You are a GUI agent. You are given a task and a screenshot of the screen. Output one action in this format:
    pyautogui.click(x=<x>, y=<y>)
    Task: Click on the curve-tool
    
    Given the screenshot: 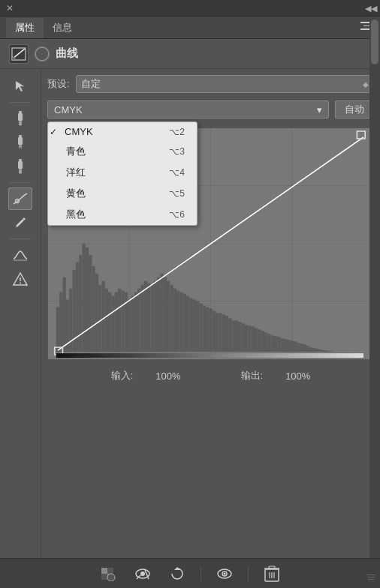 What is the action you would take?
    pyautogui.click(x=20, y=199)
    